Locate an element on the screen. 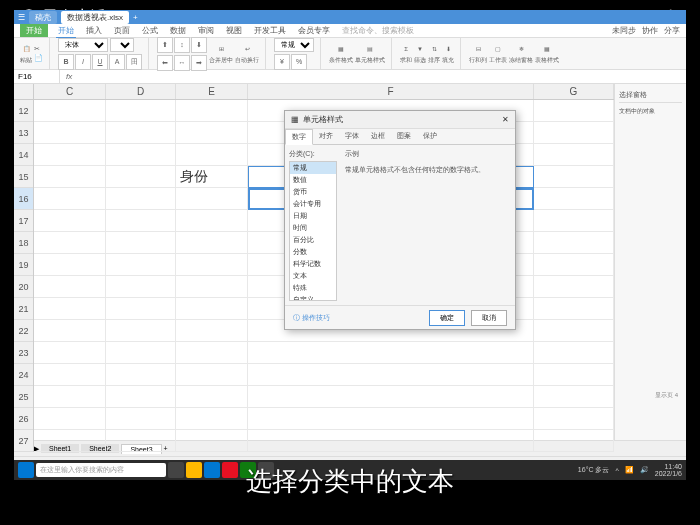 The width and height of the screenshot is (700, 525). app-tab-file: 数据透视表.xlsx is located at coordinates (95, 18).